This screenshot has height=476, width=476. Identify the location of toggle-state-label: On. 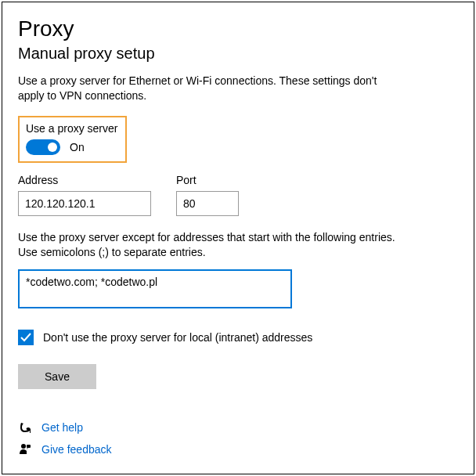
(77, 147).